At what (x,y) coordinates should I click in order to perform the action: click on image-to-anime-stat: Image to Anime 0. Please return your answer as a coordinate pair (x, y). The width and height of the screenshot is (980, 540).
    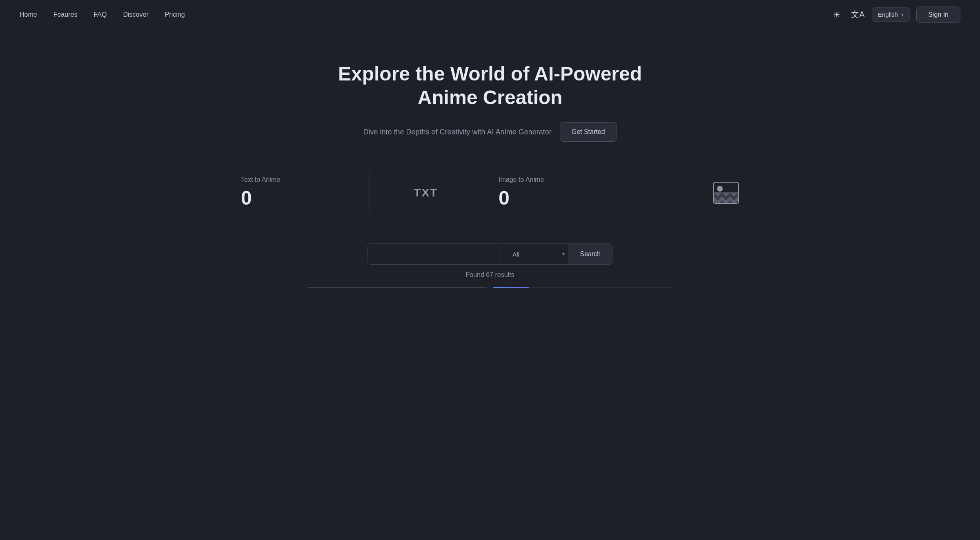
    Looking at the image, I should click on (555, 193).